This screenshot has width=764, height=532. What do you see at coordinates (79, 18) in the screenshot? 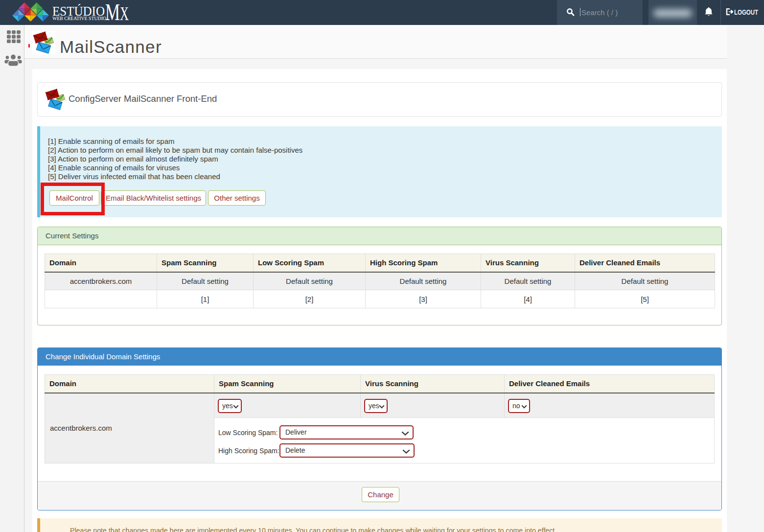
I see `svg-text: WEB CREATIVE STUDIO` at bounding box center [79, 18].